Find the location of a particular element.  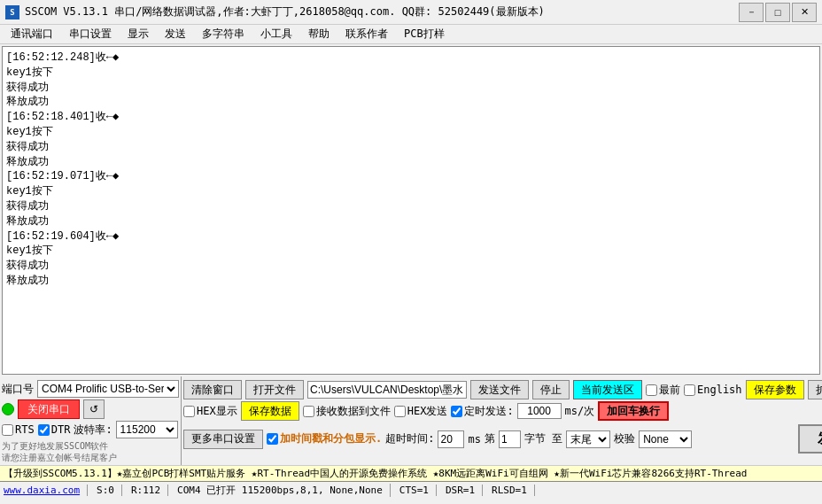

english-checkbox-label: English is located at coordinates (713, 390).